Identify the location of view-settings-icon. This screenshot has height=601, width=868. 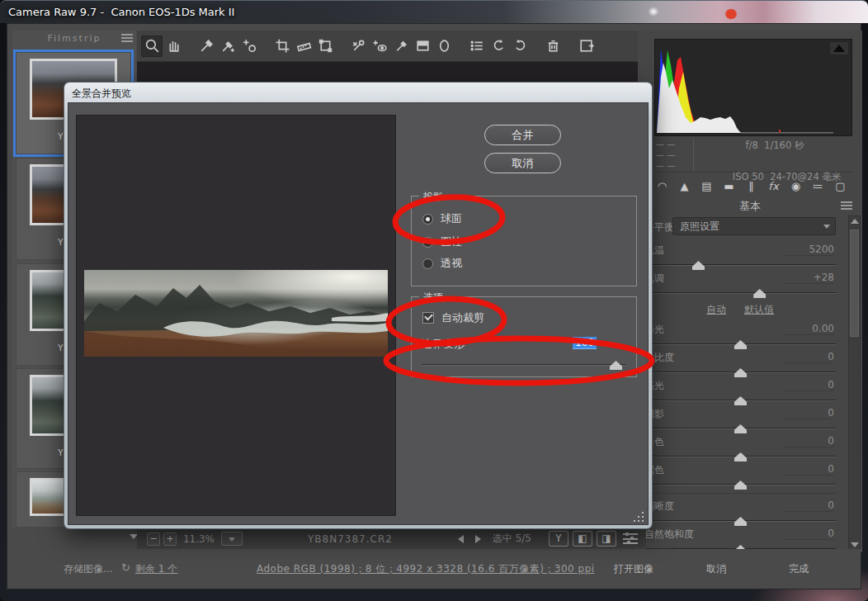
(630, 538).